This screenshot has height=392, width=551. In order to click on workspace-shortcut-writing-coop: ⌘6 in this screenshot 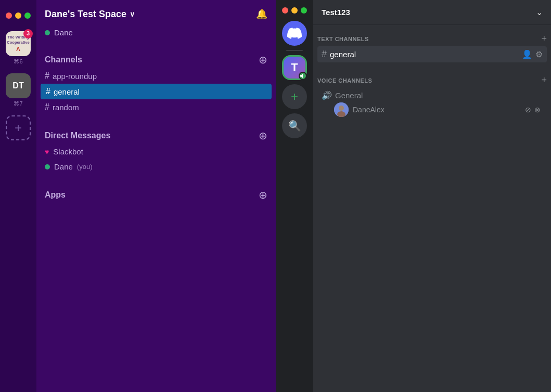, I will do `click(18, 61)`.